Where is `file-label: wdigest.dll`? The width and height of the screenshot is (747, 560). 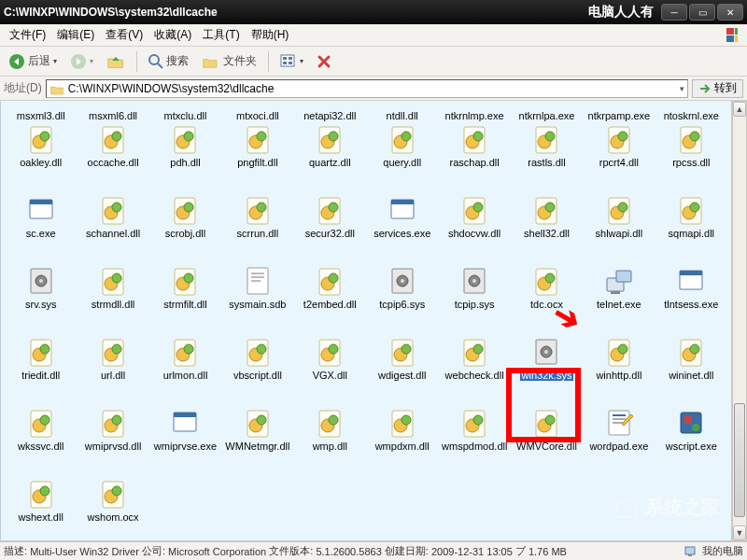
file-label: wdigest.dll is located at coordinates (402, 375).